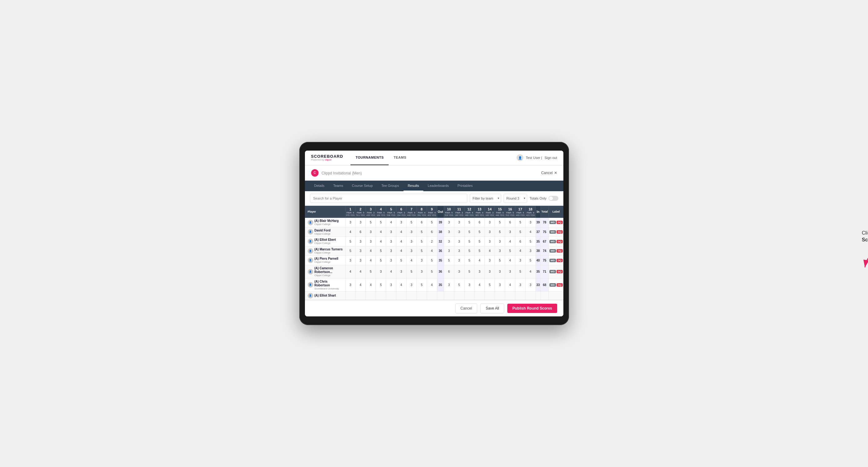 The image size is (868, 467). Describe the element at coordinates (532, 308) in the screenshot. I see `publish-round-scores-button: Publish Round Scores` at that location.